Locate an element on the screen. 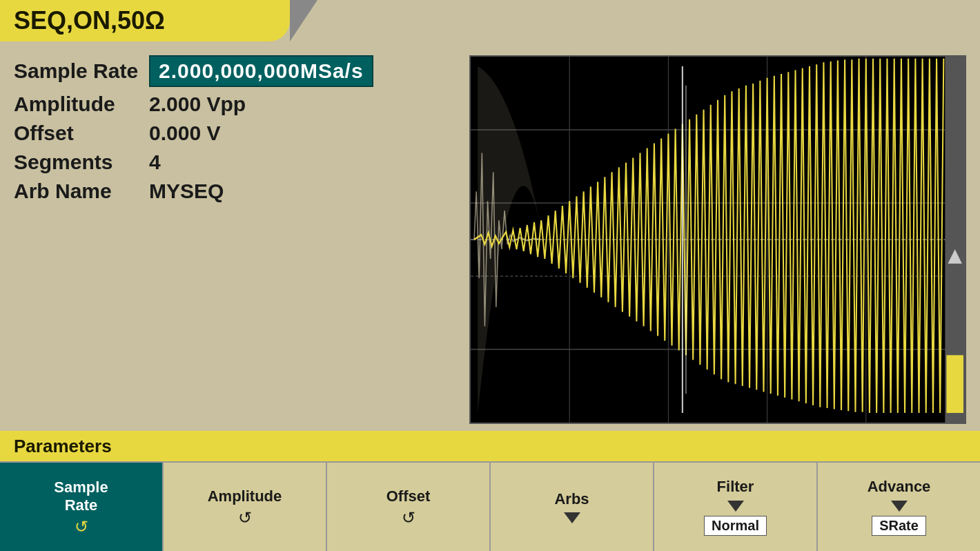  segments-label: Segments is located at coordinates (76, 162).